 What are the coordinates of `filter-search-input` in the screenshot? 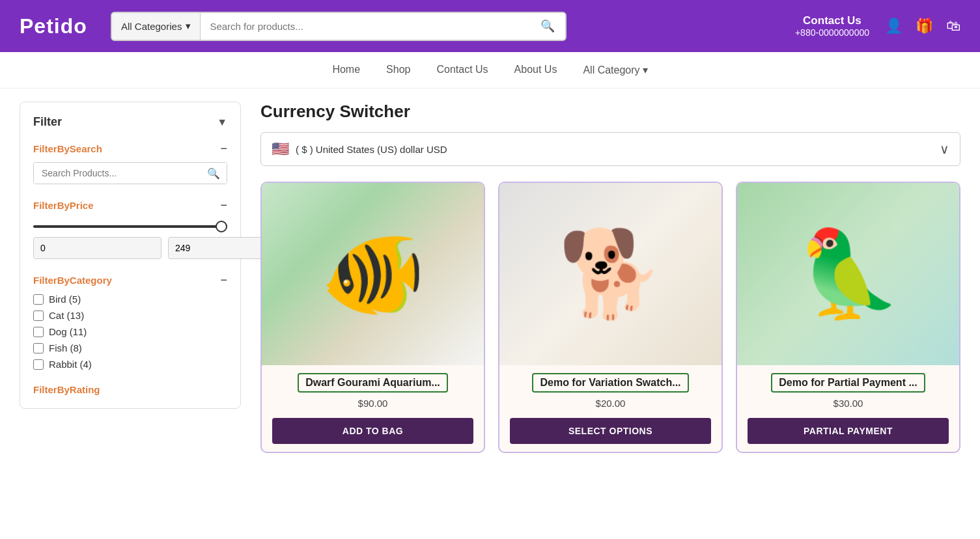 It's located at (117, 173).